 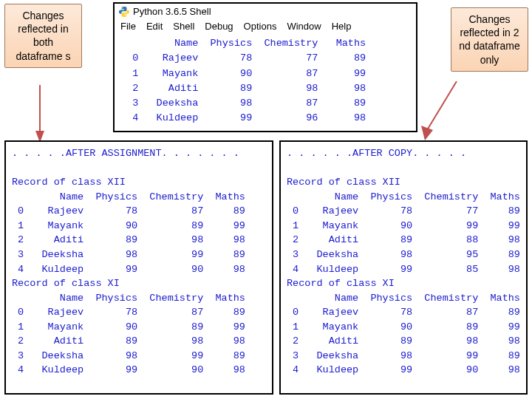 I want to click on menu-item-help: Help, so click(x=341, y=27).